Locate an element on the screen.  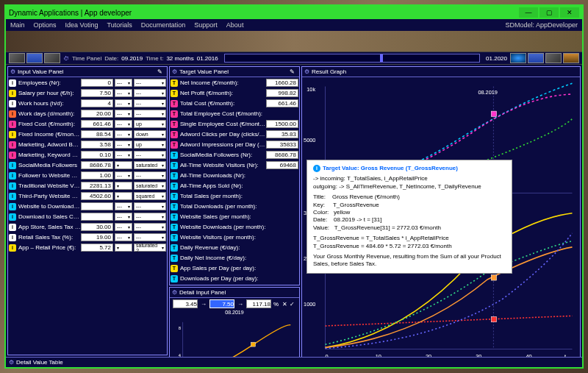
badge-icon: T is located at coordinates (174, 83).